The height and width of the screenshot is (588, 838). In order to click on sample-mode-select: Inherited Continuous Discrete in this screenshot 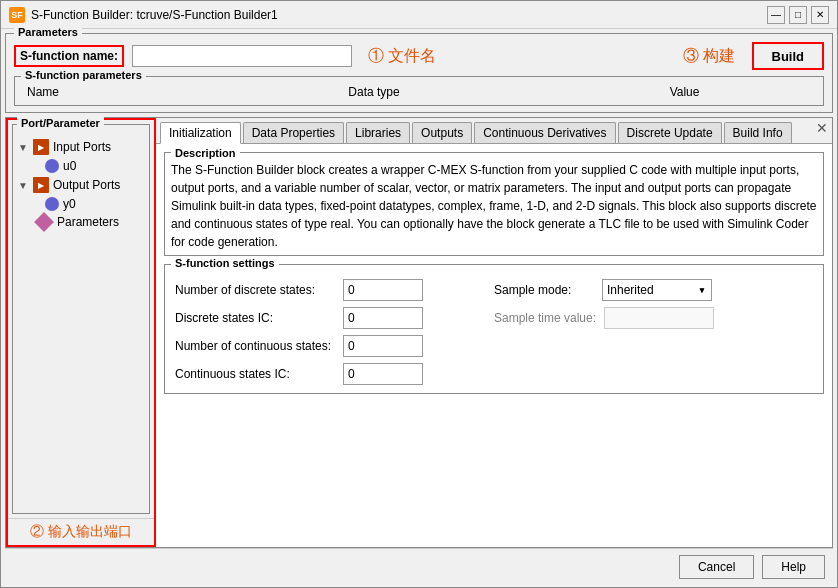, I will do `click(657, 290)`.